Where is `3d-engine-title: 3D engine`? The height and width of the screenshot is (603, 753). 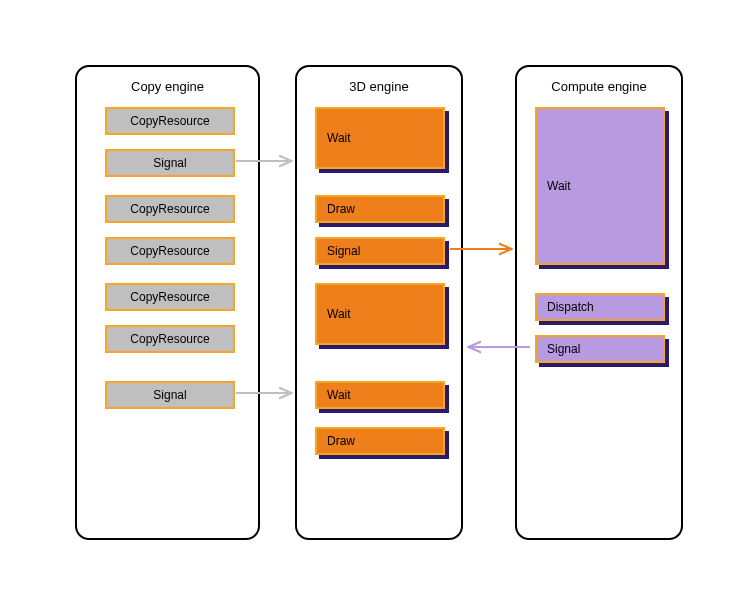 3d-engine-title: 3D engine is located at coordinates (379, 86).